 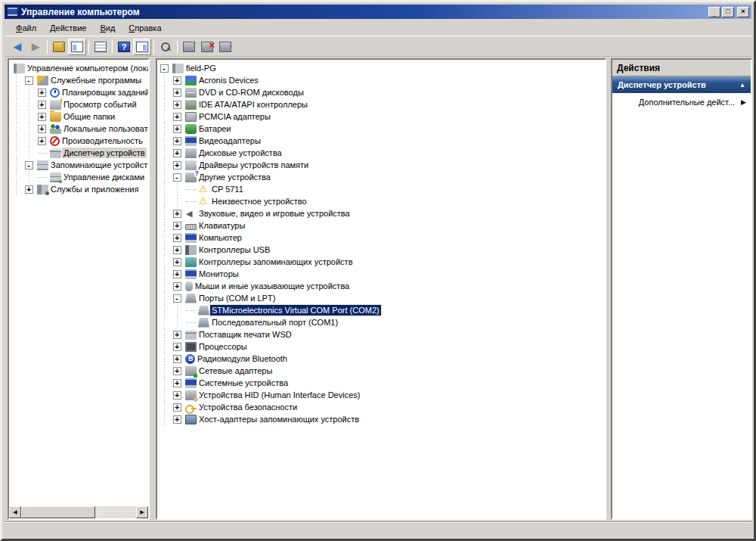 I want to click on tree-node: Компьютер, so click(x=383, y=238).